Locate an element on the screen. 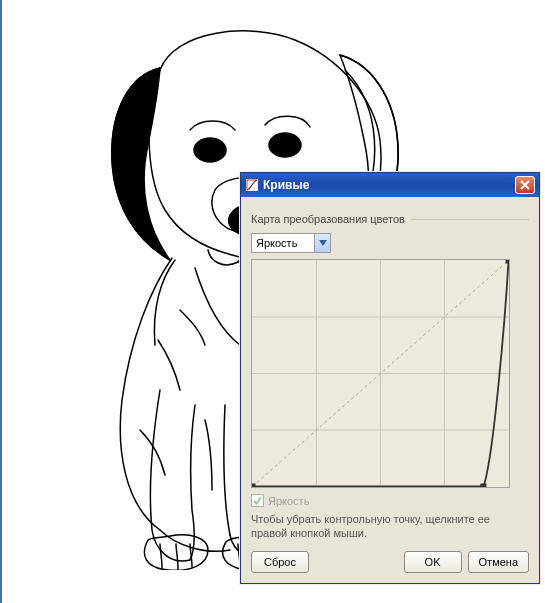 The width and height of the screenshot is (545, 603). check-icon is located at coordinates (258, 500).